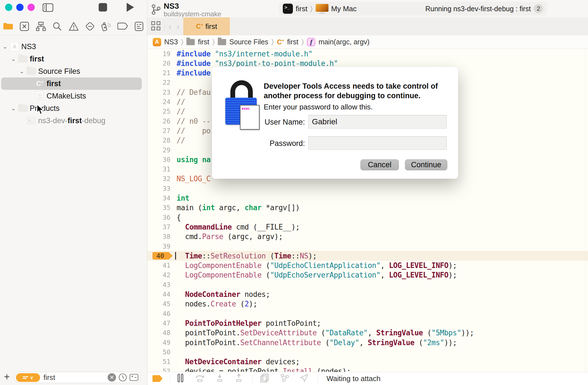 The height and width of the screenshot is (385, 588). I want to click on line-number: 24, so click(159, 102).